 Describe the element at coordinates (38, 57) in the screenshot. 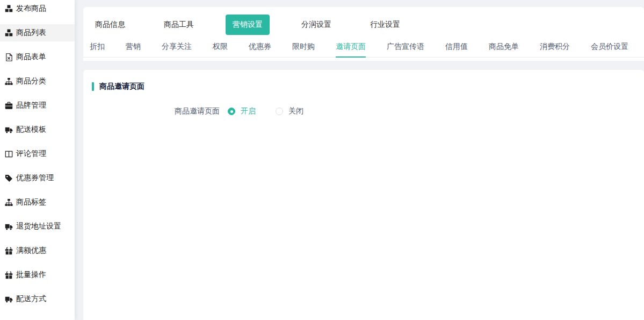

I see `sidebar-item-product-form: 商品表单` at that location.